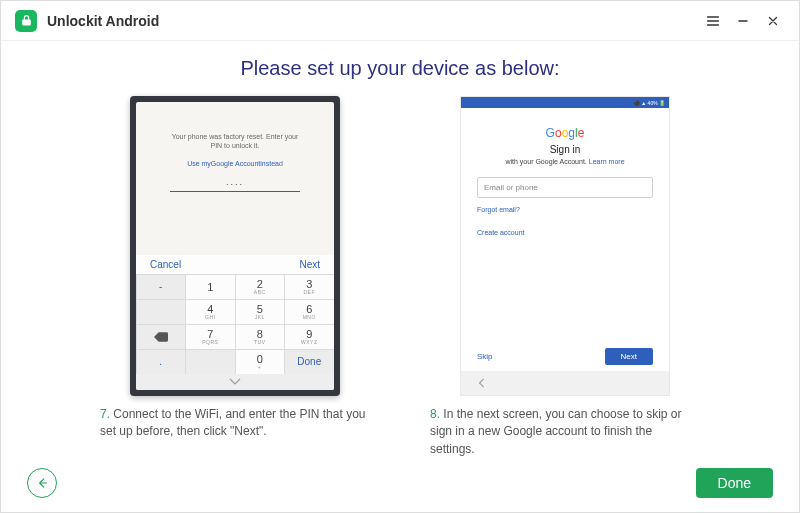 This screenshot has height=513, width=800. I want to click on app-logo, so click(26, 21).